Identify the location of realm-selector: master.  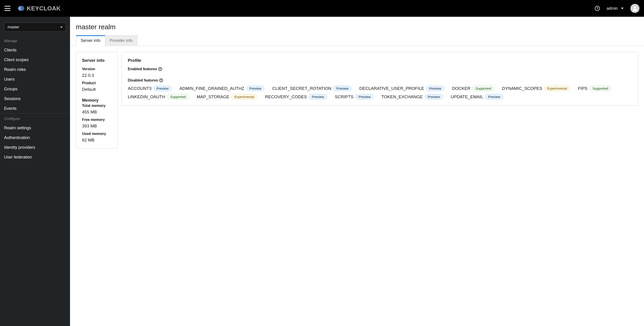
(35, 27).